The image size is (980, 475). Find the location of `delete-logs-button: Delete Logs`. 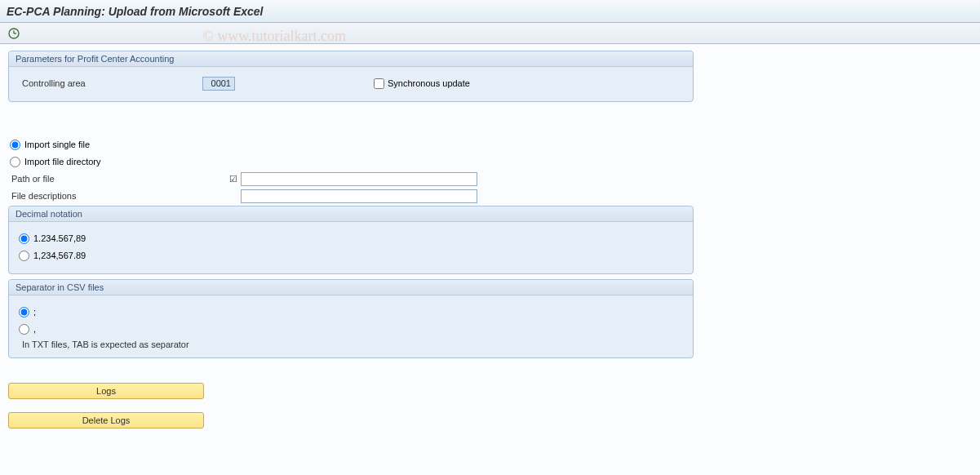

delete-logs-button: Delete Logs is located at coordinates (106, 420).